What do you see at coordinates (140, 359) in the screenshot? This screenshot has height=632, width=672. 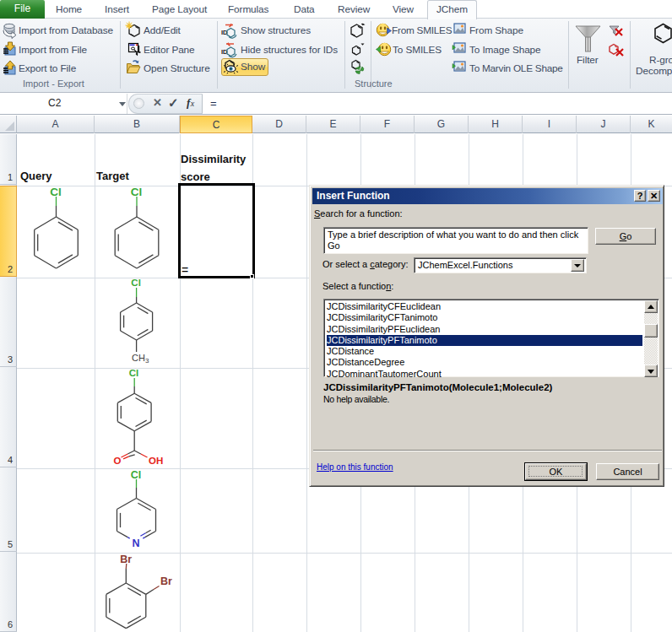 I see `svg-text: CH3` at bounding box center [140, 359].